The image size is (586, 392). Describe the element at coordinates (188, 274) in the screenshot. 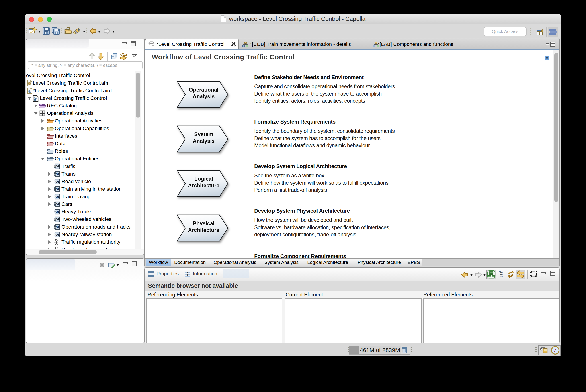

I see `svg-text: i` at that location.